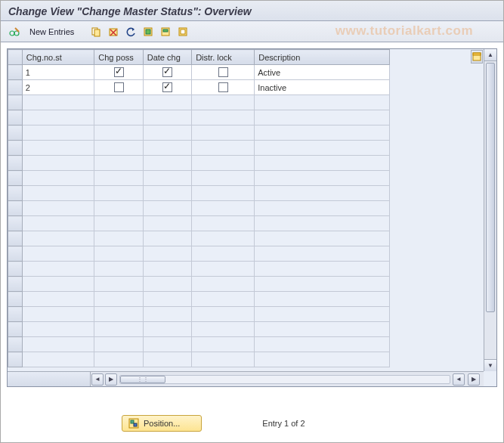 This screenshot has width=504, height=443. What do you see at coordinates (183, 32) in the screenshot?
I see `deselect-all-button` at bounding box center [183, 32].